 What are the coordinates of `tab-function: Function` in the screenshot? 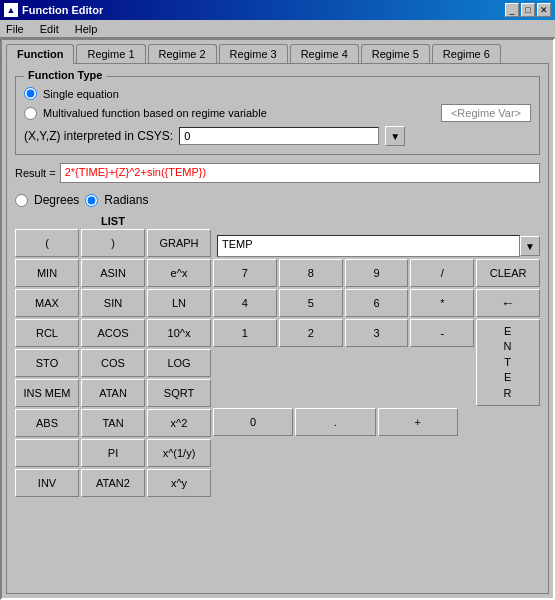 It's located at (40, 54).